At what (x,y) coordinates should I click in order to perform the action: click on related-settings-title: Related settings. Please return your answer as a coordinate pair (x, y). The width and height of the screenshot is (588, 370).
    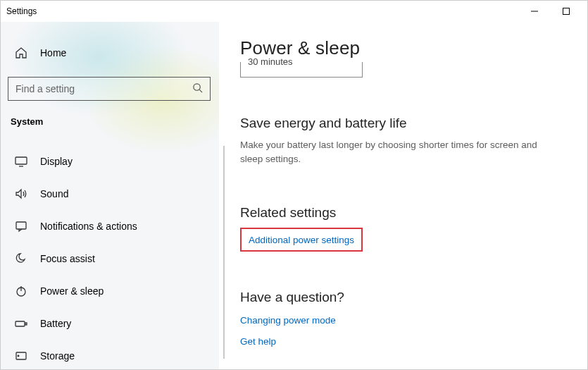
    Looking at the image, I should click on (404, 213).